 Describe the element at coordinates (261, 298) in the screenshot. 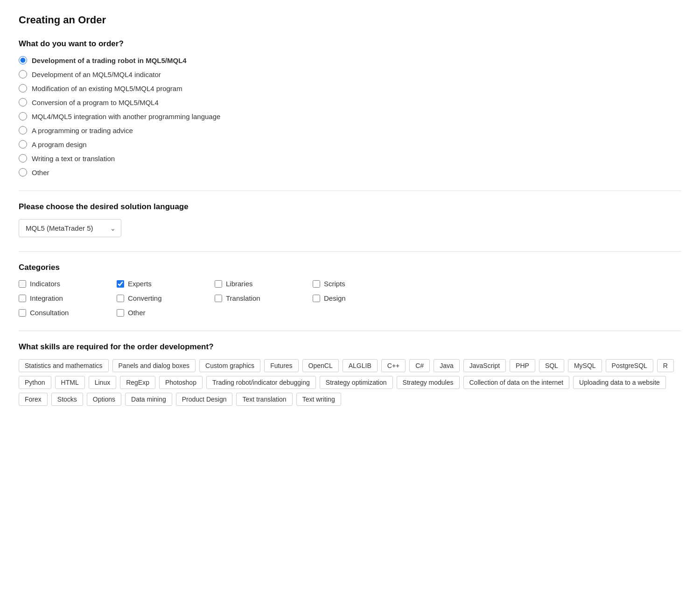

I see `category-item-7: Translation` at that location.